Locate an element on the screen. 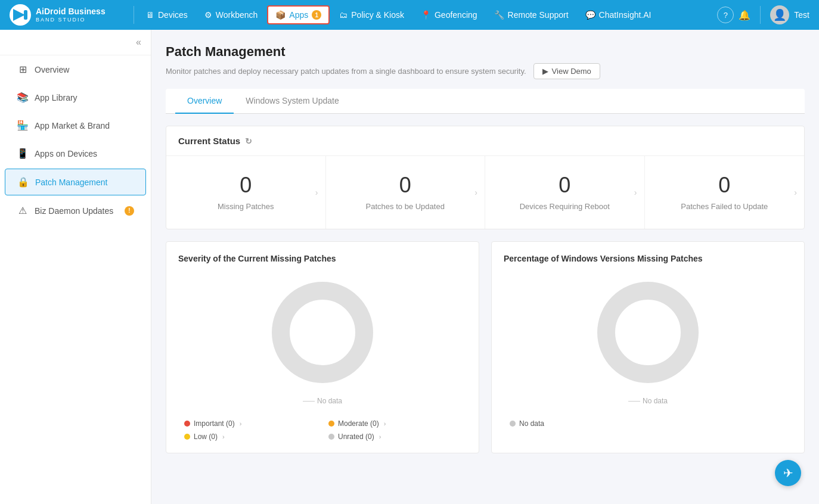 The height and width of the screenshot is (504, 819). sidebar-toggle-button: « is located at coordinates (138, 42).